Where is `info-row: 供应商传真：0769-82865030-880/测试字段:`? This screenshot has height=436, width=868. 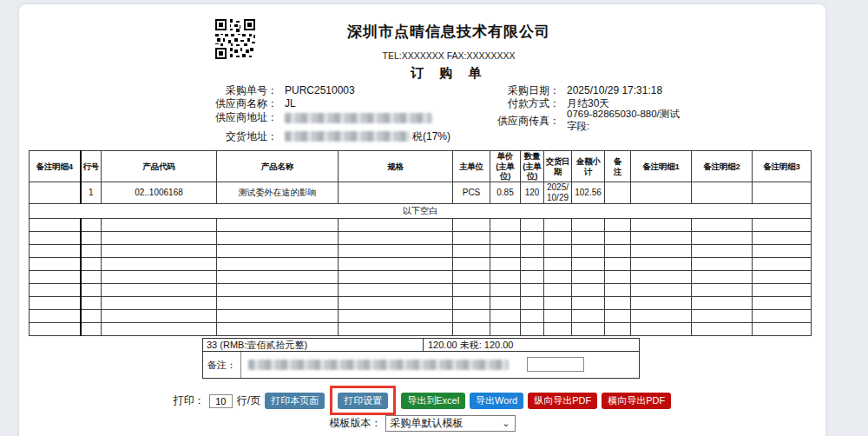
info-row: 供应商传真：0769-82865030-880/测试字段: is located at coordinates (582, 121).